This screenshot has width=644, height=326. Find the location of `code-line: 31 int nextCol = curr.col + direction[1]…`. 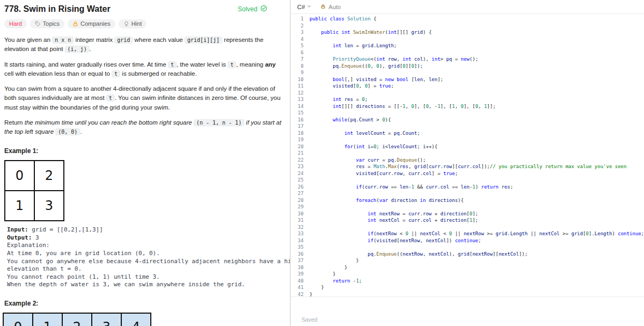

code-line: 31 int nextCol = curr.col + direction[1]… is located at coordinates (467, 220).